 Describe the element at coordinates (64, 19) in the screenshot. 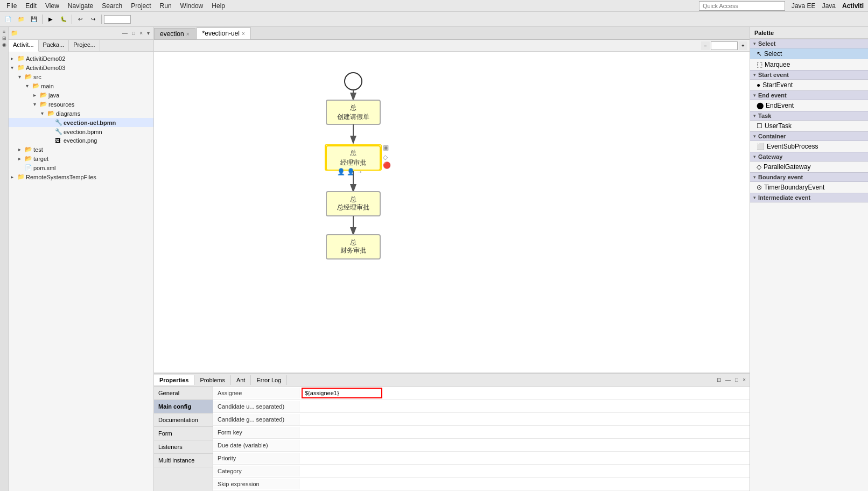

I see `toolbar-debug: 🐛` at that location.